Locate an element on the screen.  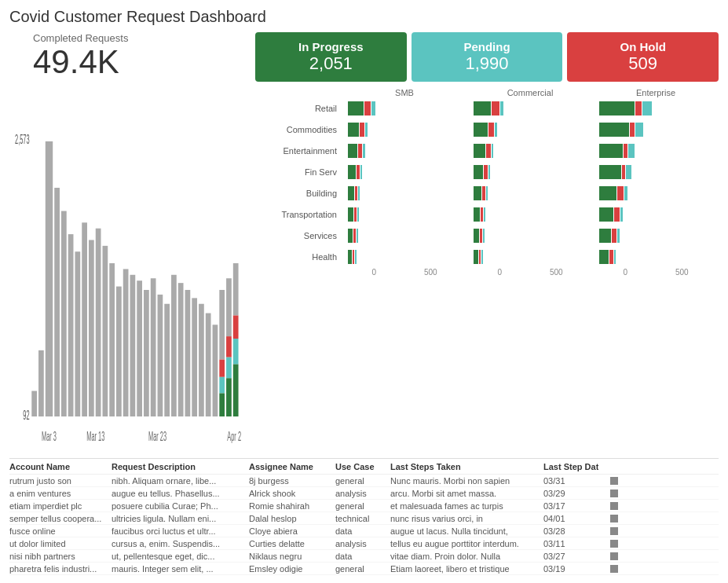
axis-row: 0500 0500 0500 is located at coordinates (487, 272).